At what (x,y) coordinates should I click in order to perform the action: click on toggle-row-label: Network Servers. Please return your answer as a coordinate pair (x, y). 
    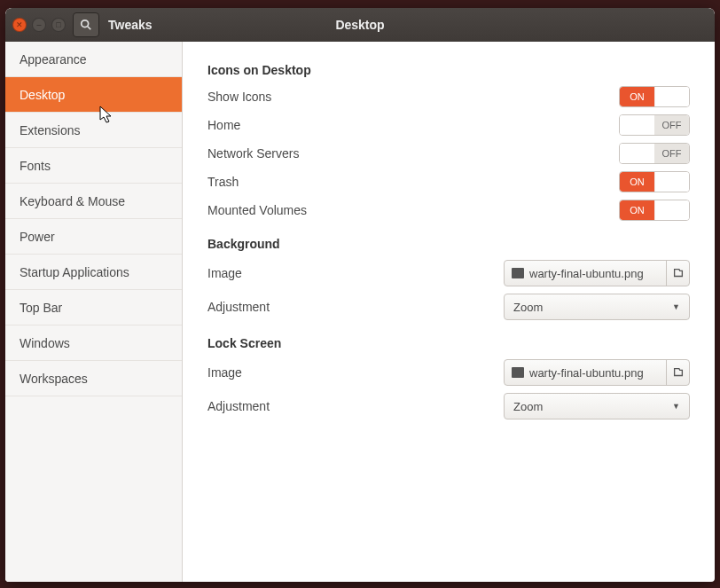
    Looking at the image, I should click on (254, 153).